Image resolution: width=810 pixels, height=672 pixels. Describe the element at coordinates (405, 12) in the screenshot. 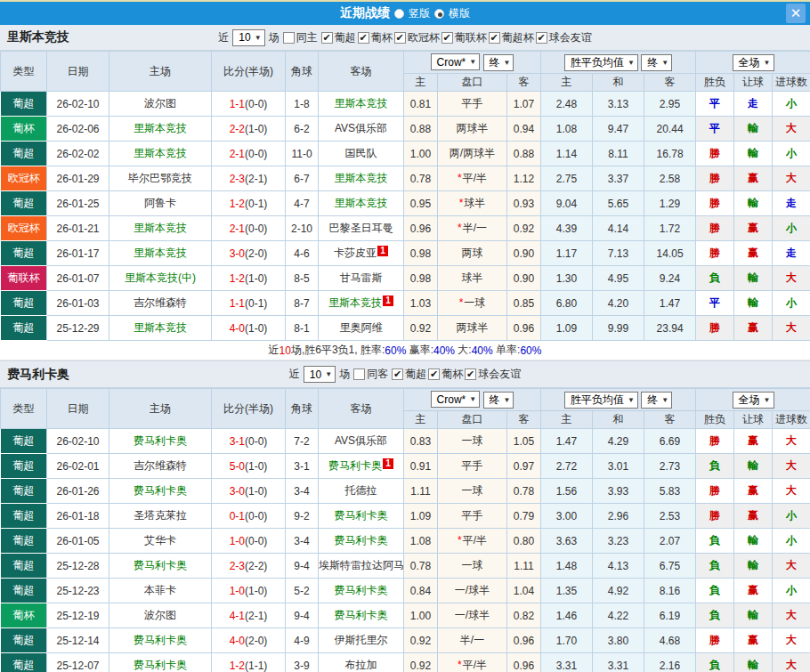

I see `titlebar: 近期战绩 竖版 横版 ✕` at that location.